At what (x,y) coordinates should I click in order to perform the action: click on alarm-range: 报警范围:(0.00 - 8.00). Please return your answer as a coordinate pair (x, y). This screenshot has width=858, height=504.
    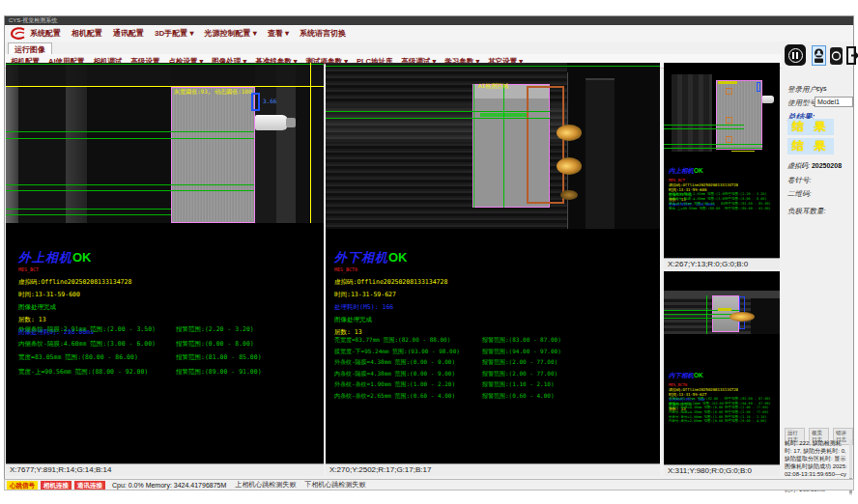
    Looking at the image, I should click on (214, 348).